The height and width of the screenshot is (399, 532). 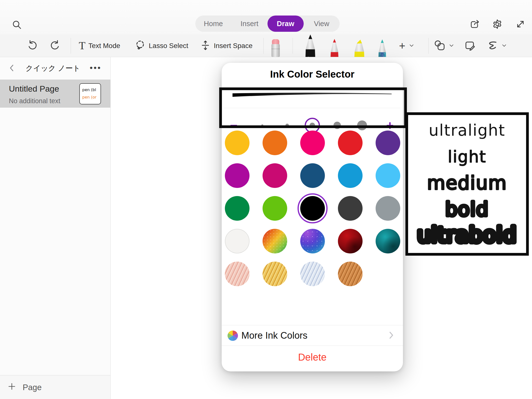 What do you see at coordinates (350, 176) in the screenshot?
I see `ink-color-blue` at bounding box center [350, 176].